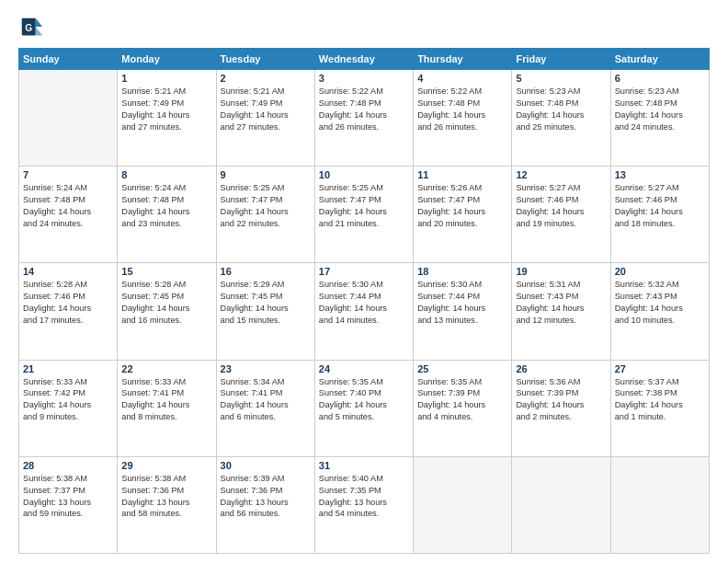 The image size is (728, 563). What do you see at coordinates (364, 175) in the screenshot?
I see `day-number: 10` at bounding box center [364, 175].